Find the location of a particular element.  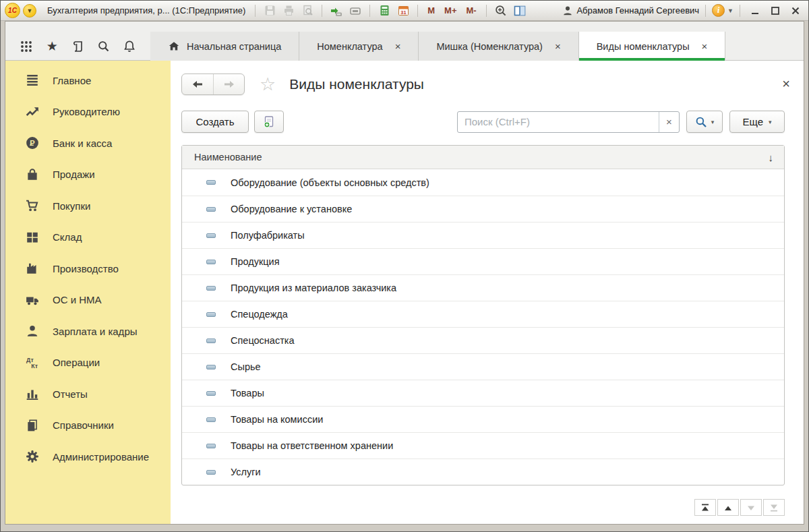

sort-descending-icon: ↓ is located at coordinates (771, 158).